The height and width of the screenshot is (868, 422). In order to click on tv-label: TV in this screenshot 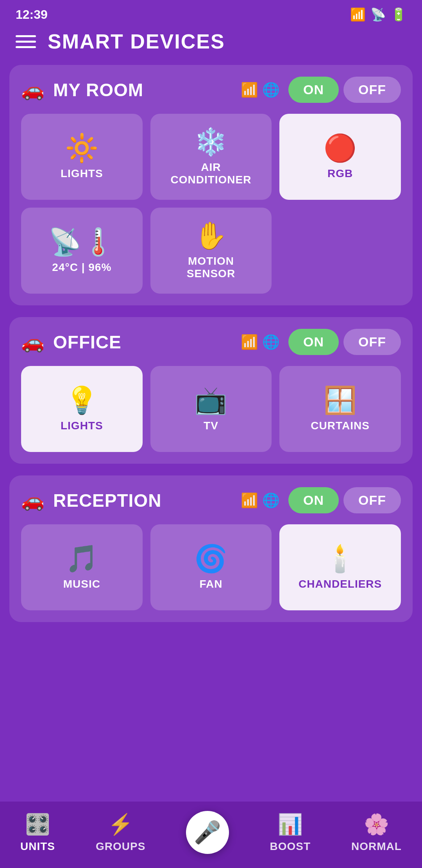, I will do `click(211, 426)`.